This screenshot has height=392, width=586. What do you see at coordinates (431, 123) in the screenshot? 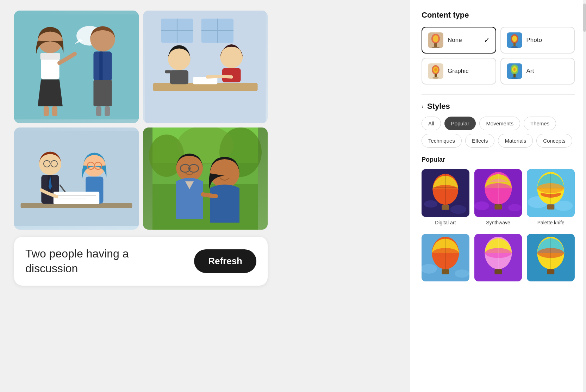
I see `style-tag-all: All` at bounding box center [431, 123].